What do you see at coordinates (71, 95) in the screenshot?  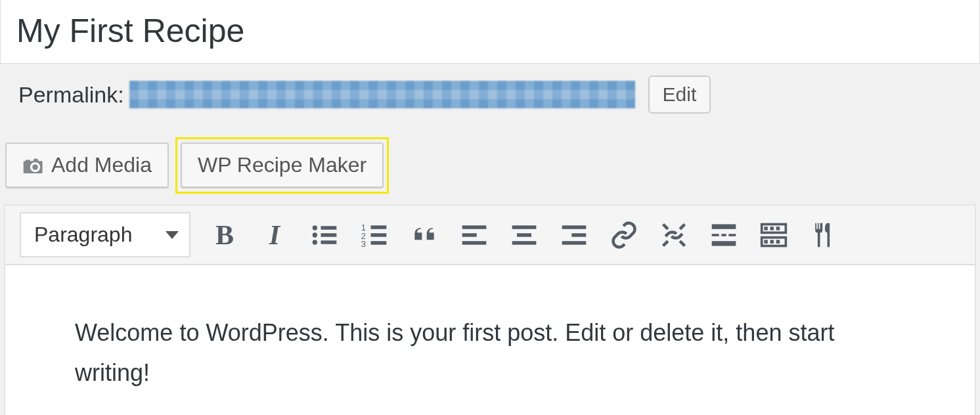 I see `permalink-label: Permalink:` at bounding box center [71, 95].